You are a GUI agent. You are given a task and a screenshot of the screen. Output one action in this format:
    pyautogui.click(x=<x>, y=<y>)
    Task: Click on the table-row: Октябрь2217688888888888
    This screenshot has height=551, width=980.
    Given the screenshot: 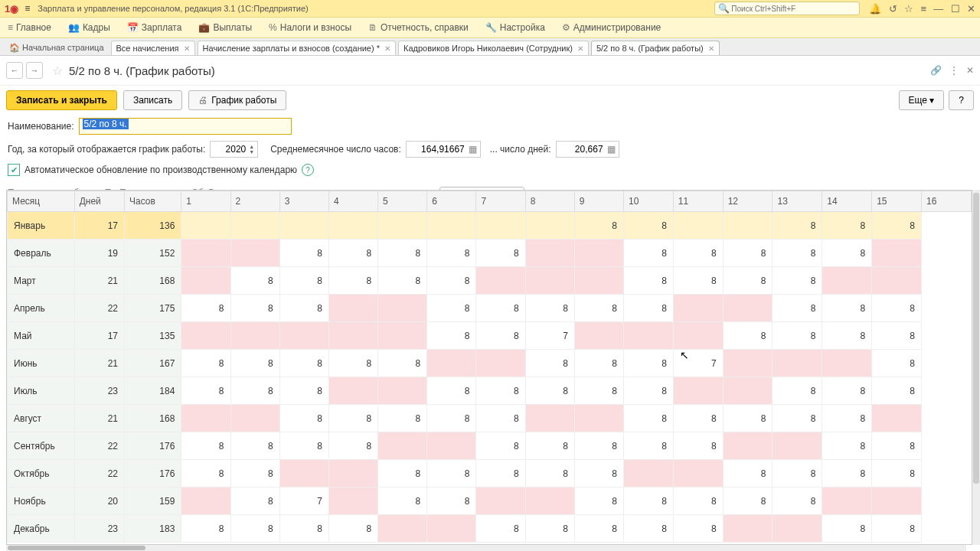 What is the action you would take?
    pyautogui.click(x=490, y=474)
    